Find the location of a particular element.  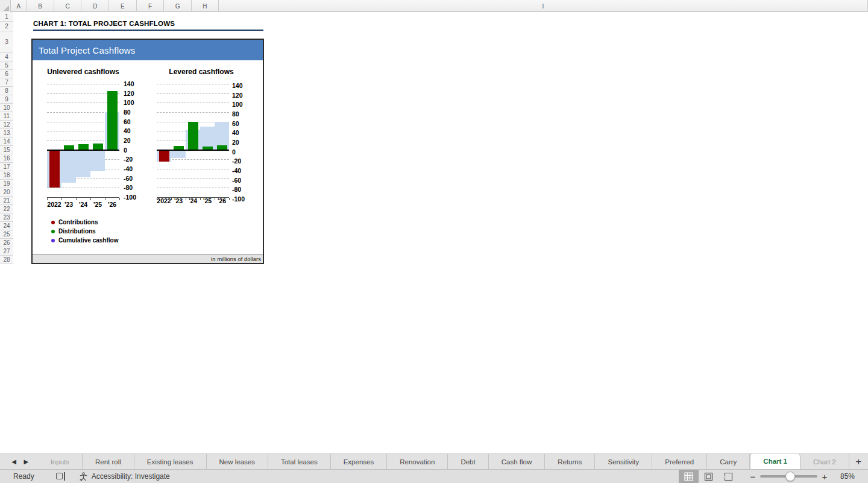

row-header-14: 14 is located at coordinates (7, 142).